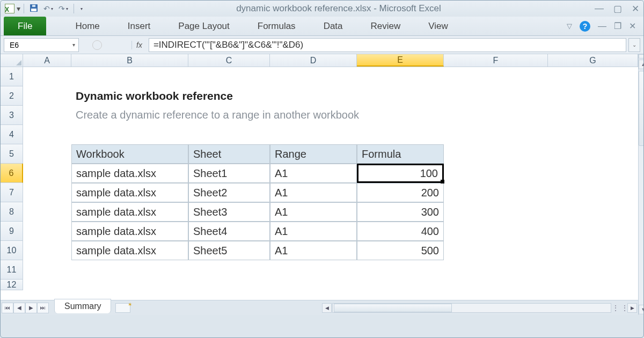  Describe the element at coordinates (229, 193) in the screenshot. I see `table-cell: Sheet2` at that location.